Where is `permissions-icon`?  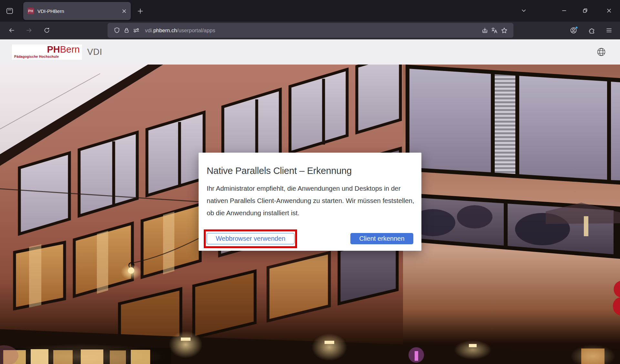 permissions-icon is located at coordinates (136, 30).